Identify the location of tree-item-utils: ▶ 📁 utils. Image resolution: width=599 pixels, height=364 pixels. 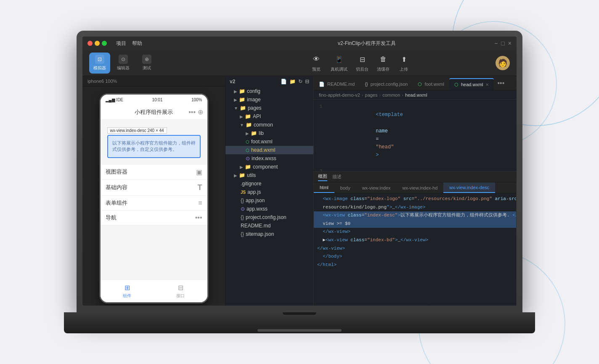
(269, 175).